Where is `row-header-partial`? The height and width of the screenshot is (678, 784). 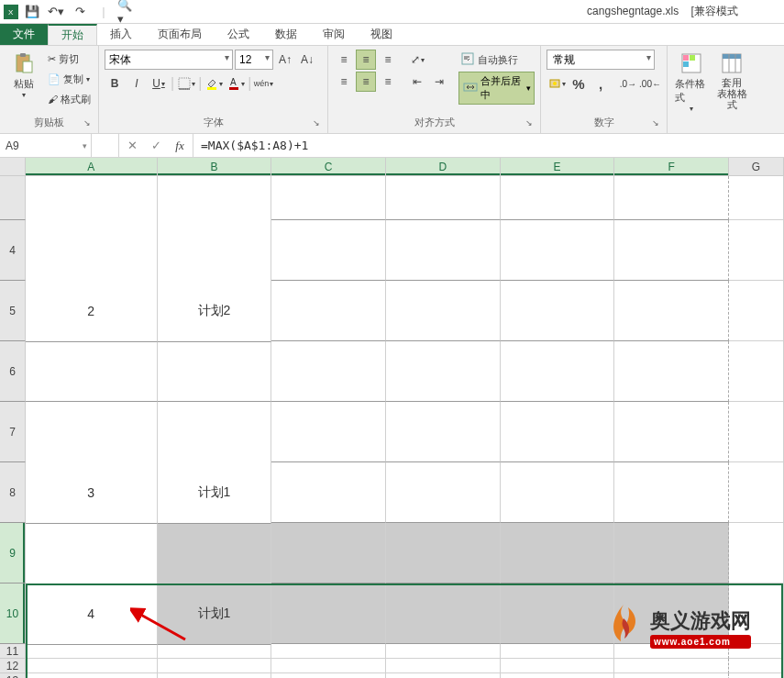
row-header-partial is located at coordinates (13, 198).